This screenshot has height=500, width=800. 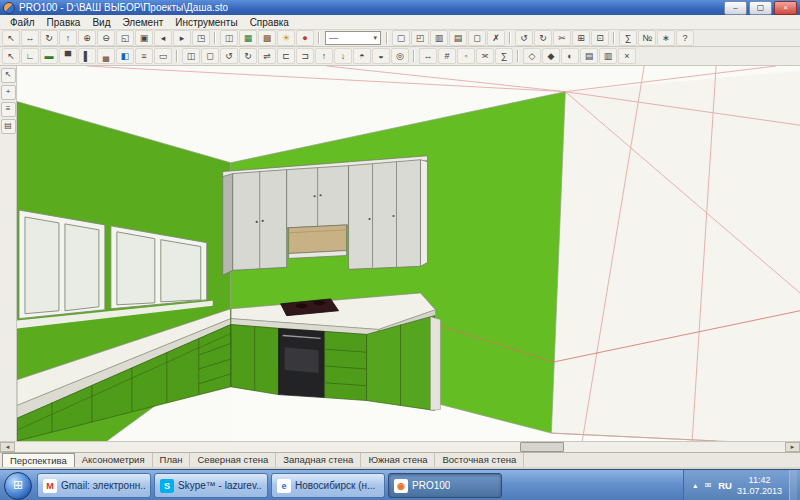 I want to click on tab-perspective: Перспектива, so click(x=38, y=460).